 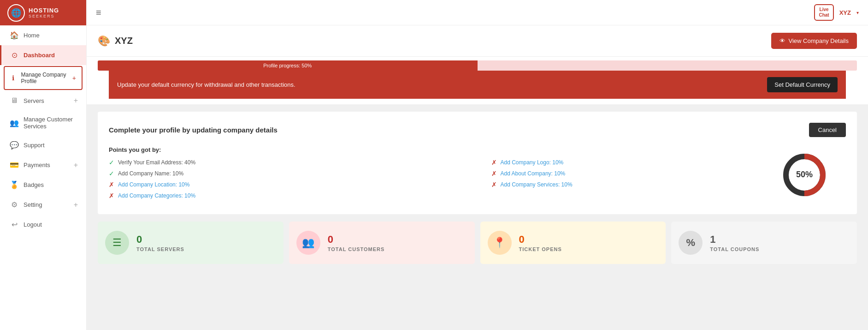 I want to click on livechat-button: LiveChat, so click(x=824, y=12).